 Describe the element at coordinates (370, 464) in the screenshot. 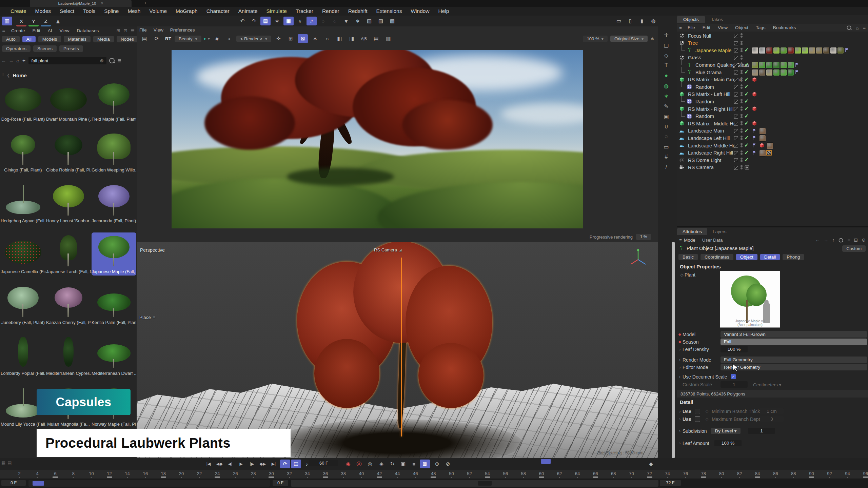

I see `record-options-icon: ◎` at that location.